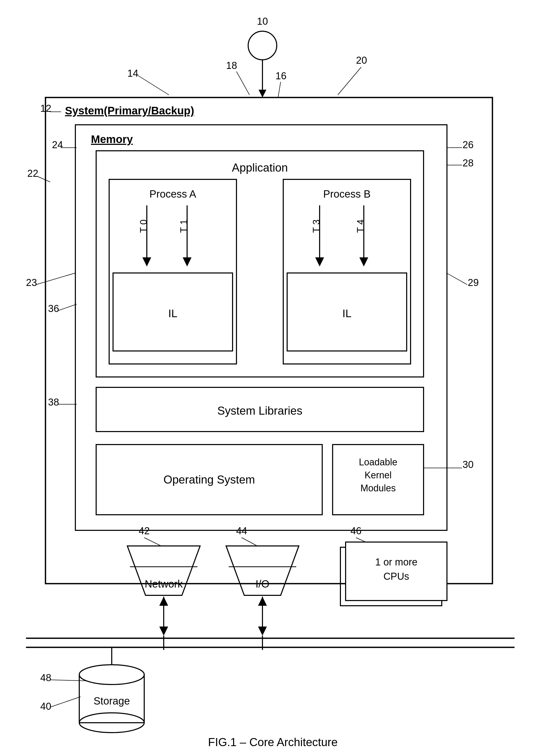 Image resolution: width=547 pixels, height=756 pixels. What do you see at coordinates (133, 73) in the screenshot?
I see `ref-14: 14` at bounding box center [133, 73].